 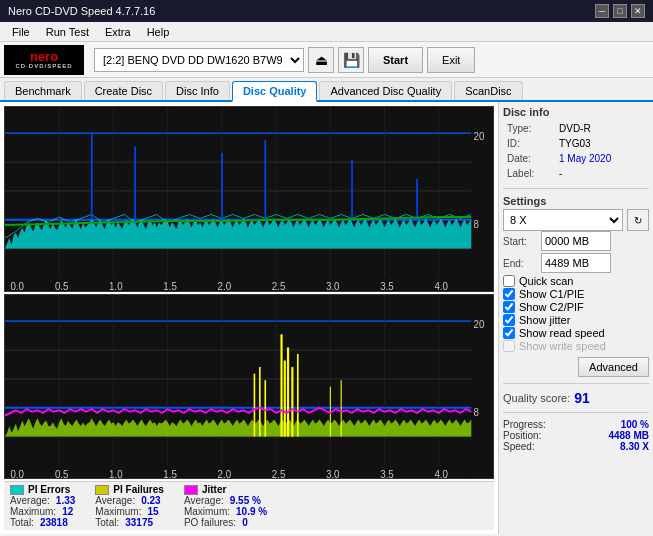 I want to click on svg-text: 1.5, so click(x=170, y=286).